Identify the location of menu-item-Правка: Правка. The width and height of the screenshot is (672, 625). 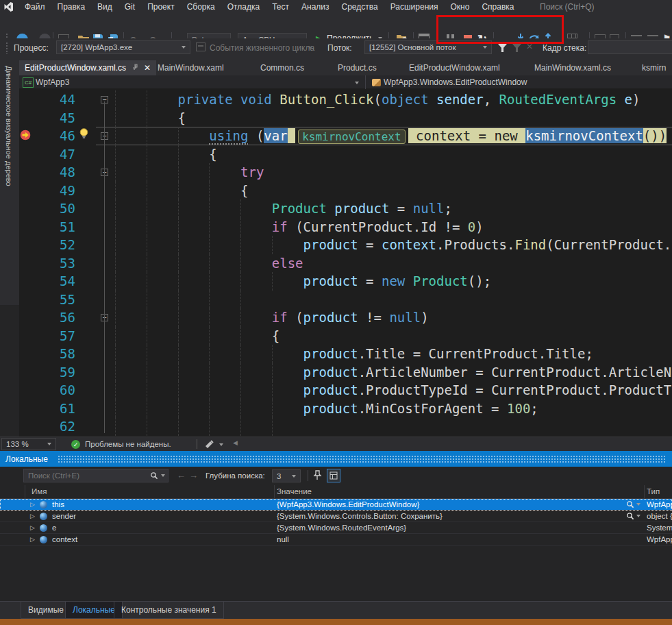
(71, 7).